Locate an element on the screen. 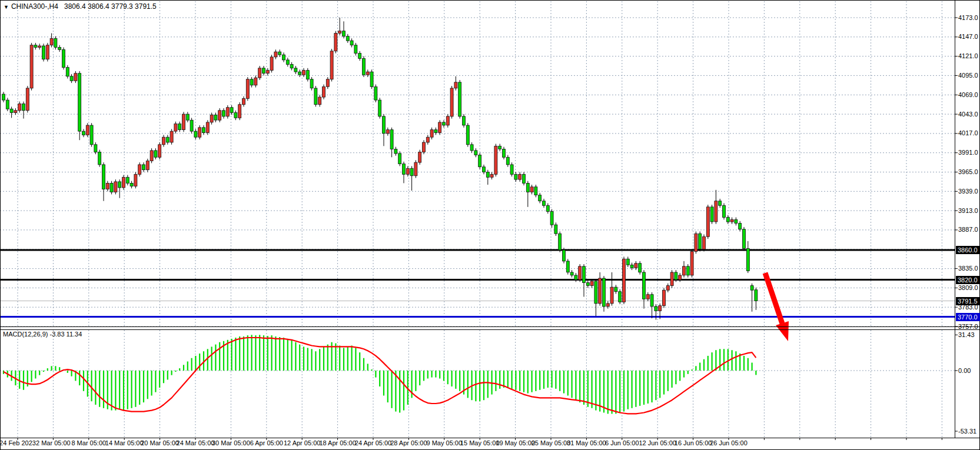 The height and width of the screenshot is (450, 980). price-tick-label: 3939.0 is located at coordinates (968, 192).